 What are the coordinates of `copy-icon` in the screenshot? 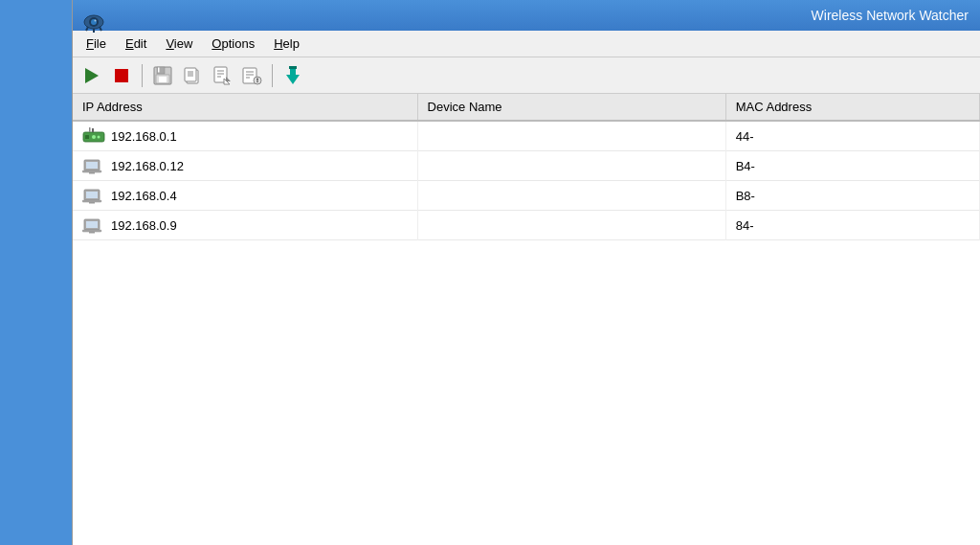 It's located at (192, 76).